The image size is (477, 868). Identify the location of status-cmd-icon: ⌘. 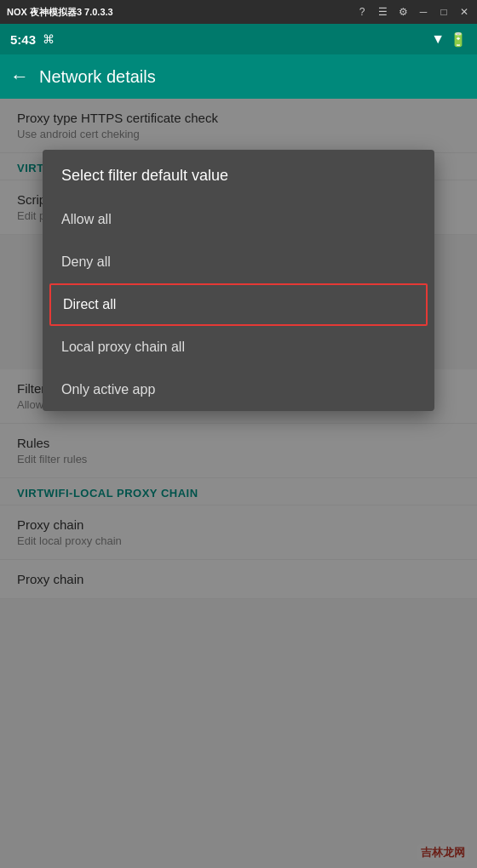
(49, 39).